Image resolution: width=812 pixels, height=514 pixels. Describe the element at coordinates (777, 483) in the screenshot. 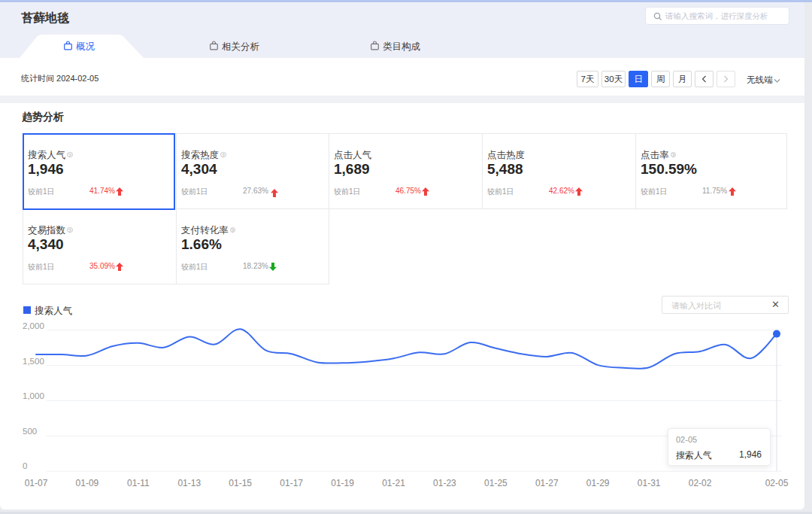

I see `svg-text: 02-05` at that location.